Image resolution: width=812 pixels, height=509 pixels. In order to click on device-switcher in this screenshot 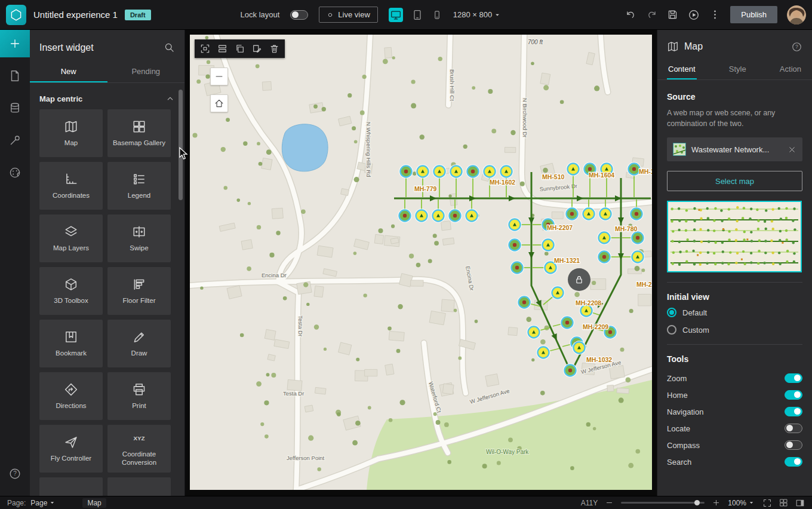, I will do `click(416, 15)`.